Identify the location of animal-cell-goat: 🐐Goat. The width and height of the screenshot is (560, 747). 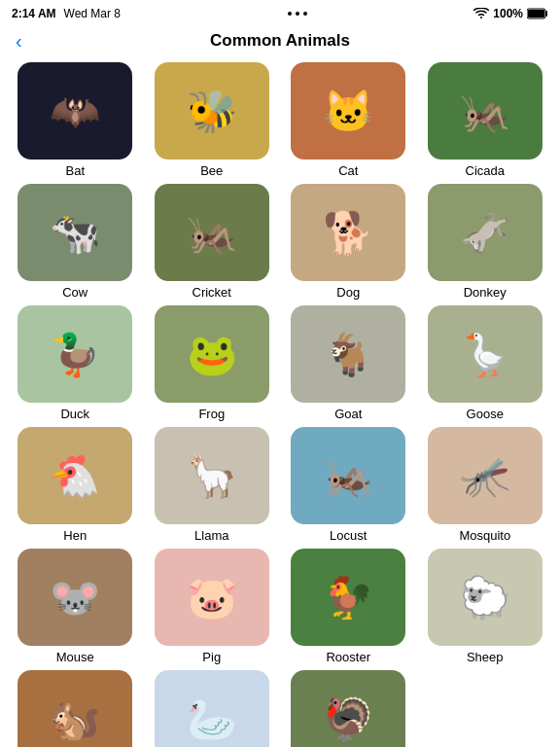
(348, 364).